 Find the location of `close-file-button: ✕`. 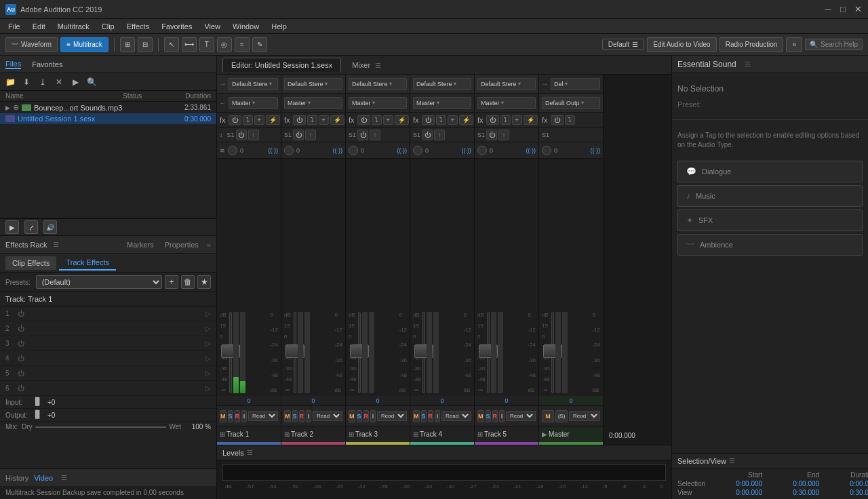

close-file-button: ✕ is located at coordinates (59, 82).